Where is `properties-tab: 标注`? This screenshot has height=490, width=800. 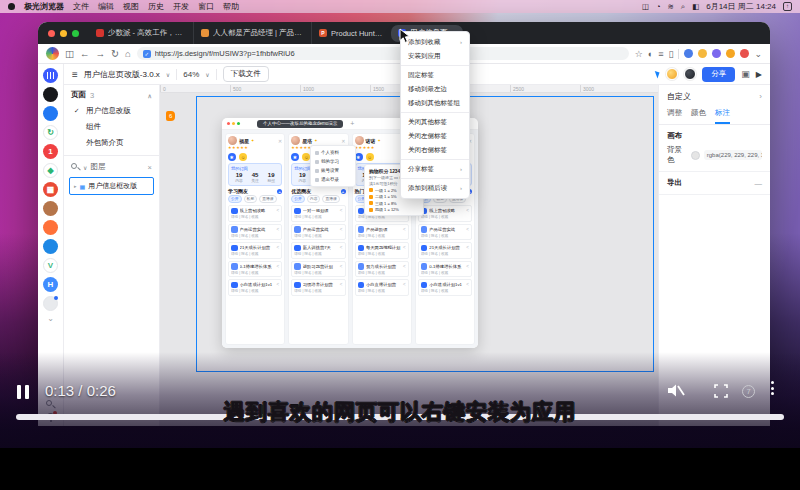
properties-tab: 标注 is located at coordinates (722, 116).